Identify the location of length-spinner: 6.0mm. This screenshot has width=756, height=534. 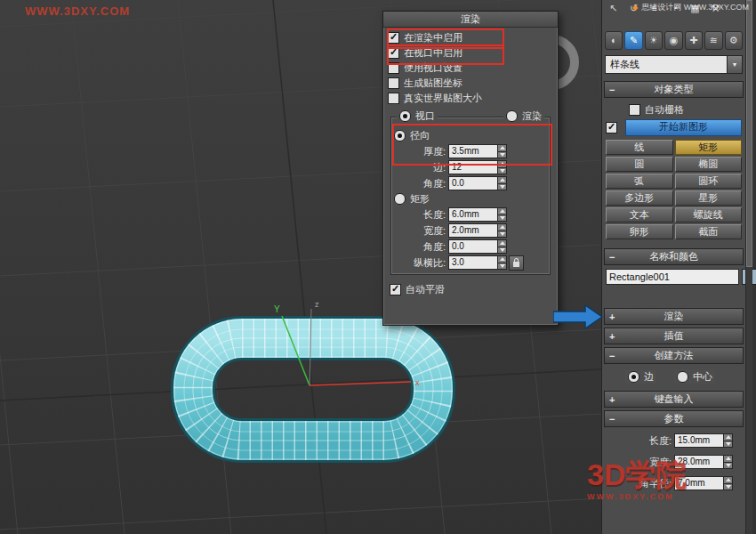
(478, 214).